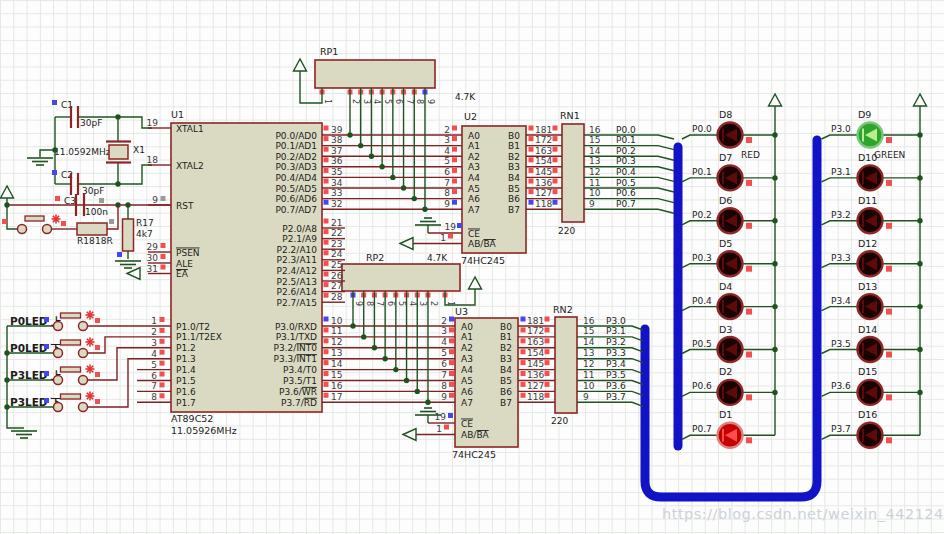 The width and height of the screenshot is (944, 534). Describe the element at coordinates (128, 235) in the screenshot. I see `r17-resistor` at that location.